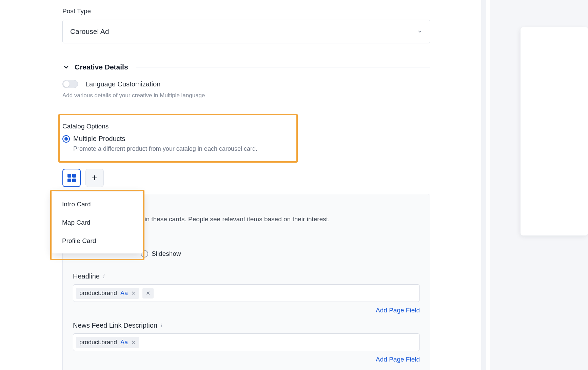  Describe the element at coordinates (107, 293) in the screenshot. I see `headline-chip: product.brand Aa ✕` at that location.